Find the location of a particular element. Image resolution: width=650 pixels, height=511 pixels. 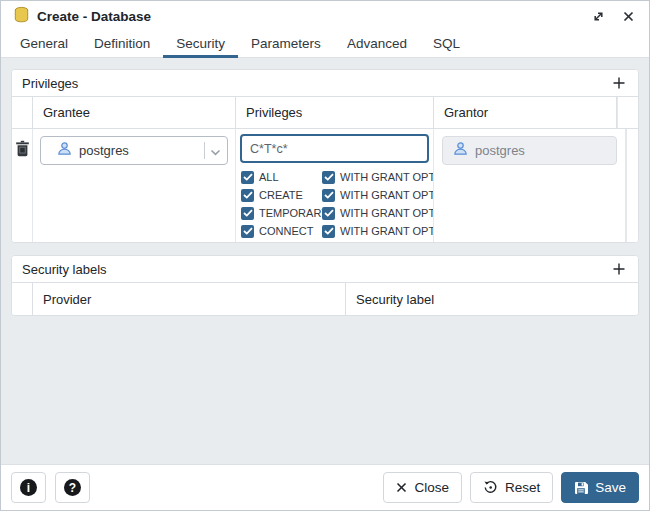

tab-general: General is located at coordinates (44, 44).